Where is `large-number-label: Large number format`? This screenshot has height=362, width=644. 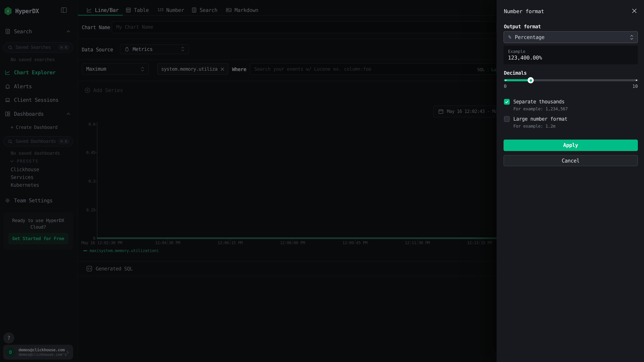 large-number-label: Large number format is located at coordinates (540, 119).